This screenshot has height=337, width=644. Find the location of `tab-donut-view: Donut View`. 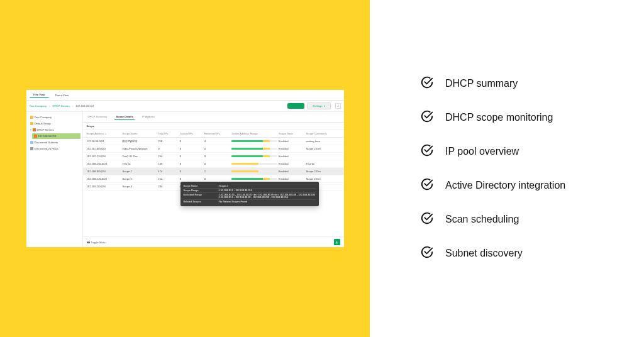

tab-donut-view: Donut View is located at coordinates (62, 96).